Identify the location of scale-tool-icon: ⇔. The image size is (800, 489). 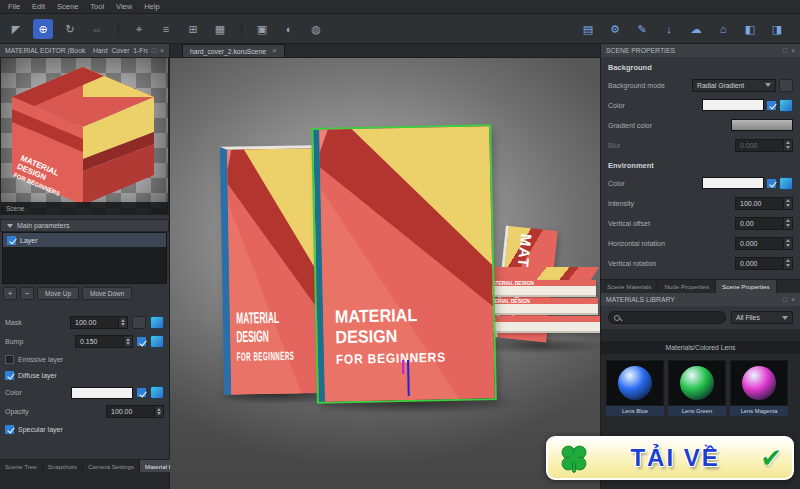
(97, 29).